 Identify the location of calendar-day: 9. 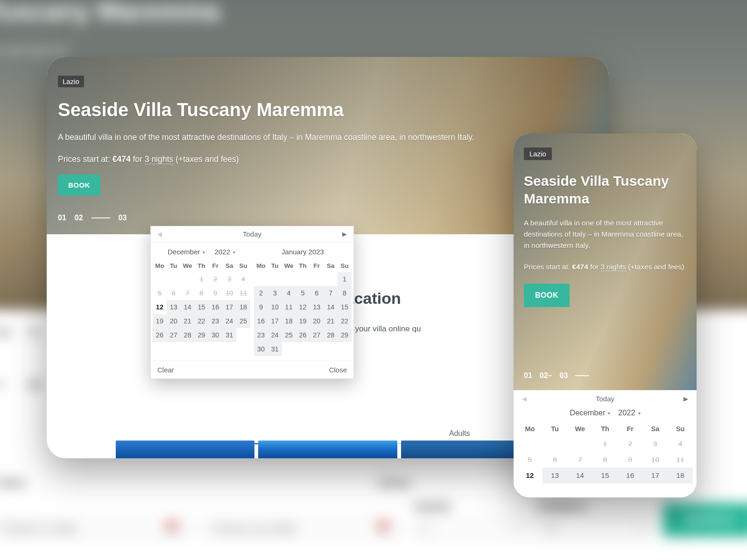
(261, 307).